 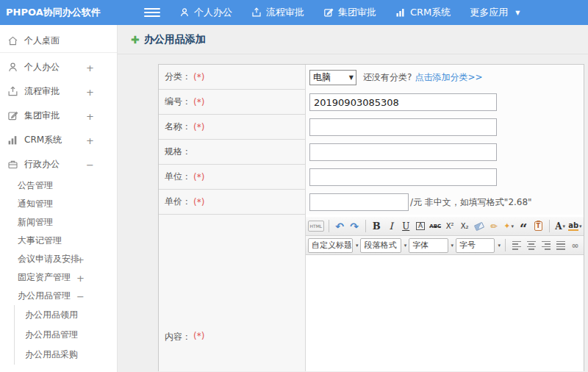 What do you see at coordinates (448, 78) in the screenshot?
I see `add-category-link: 点击添加分类>>` at bounding box center [448, 78].